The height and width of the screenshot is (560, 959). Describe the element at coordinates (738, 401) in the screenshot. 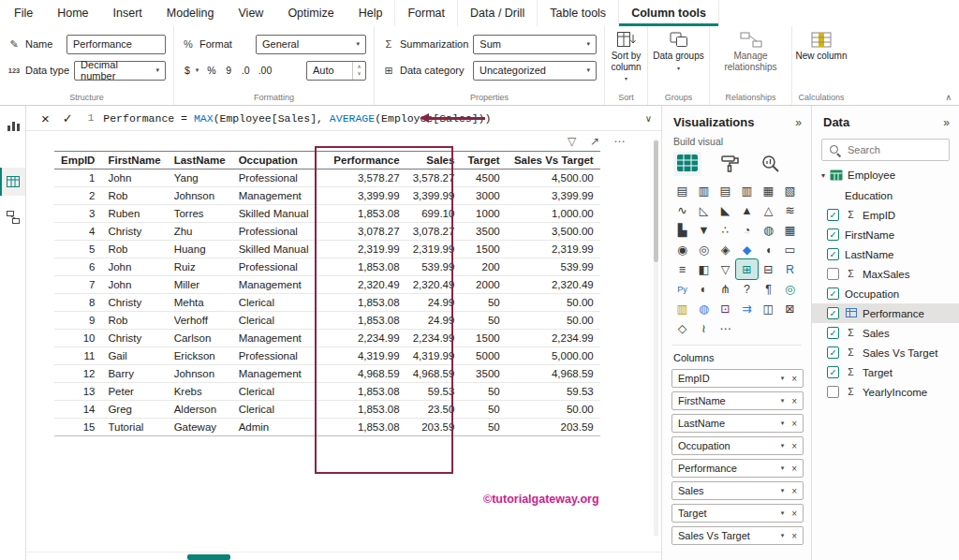

I see `field-well-firstname: FirstName▾×` at that location.